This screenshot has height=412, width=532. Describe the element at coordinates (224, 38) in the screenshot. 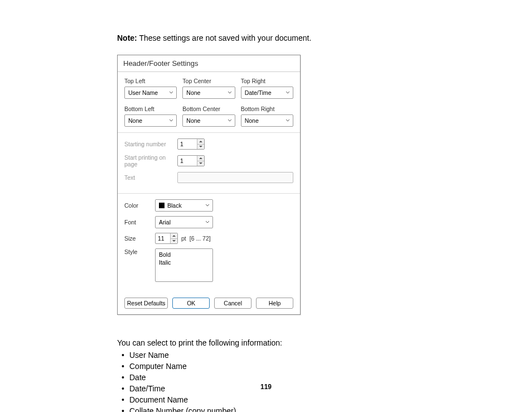

I see `note-text: These settings are not saved with your d…` at that location.